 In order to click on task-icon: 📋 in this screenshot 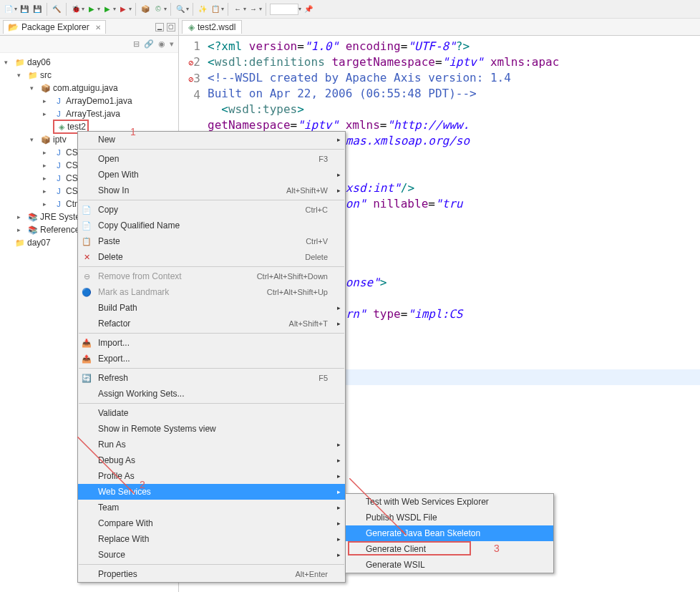, I will do `click(215, 9)`.